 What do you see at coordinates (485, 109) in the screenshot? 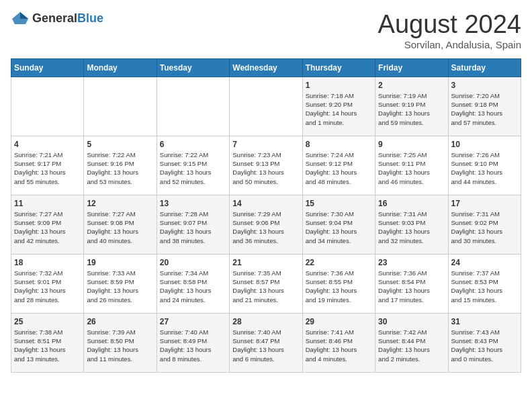
I see `day-info: Sunrise: 7:20 AMSunset: 9:18 PMDaylight:…` at bounding box center [485, 109].